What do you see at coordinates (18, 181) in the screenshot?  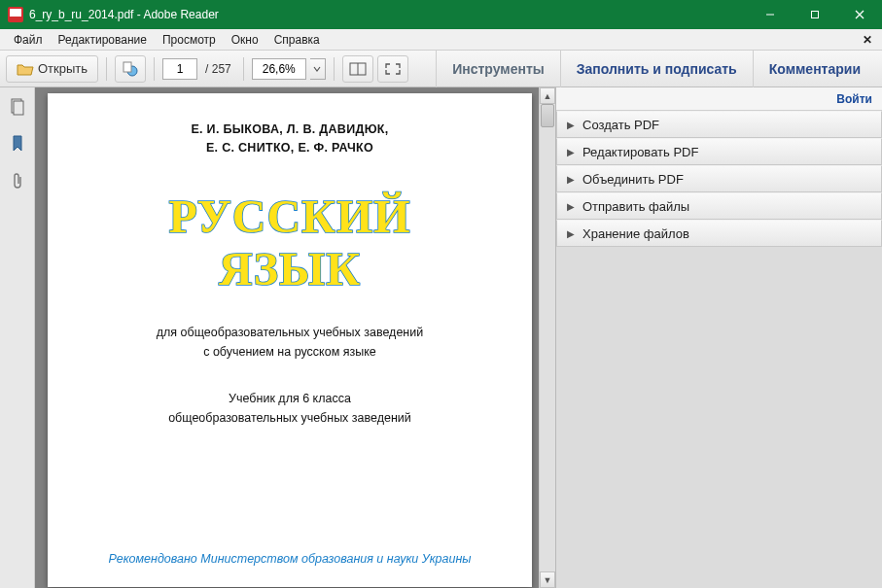 I see `attachments-button` at bounding box center [18, 181].